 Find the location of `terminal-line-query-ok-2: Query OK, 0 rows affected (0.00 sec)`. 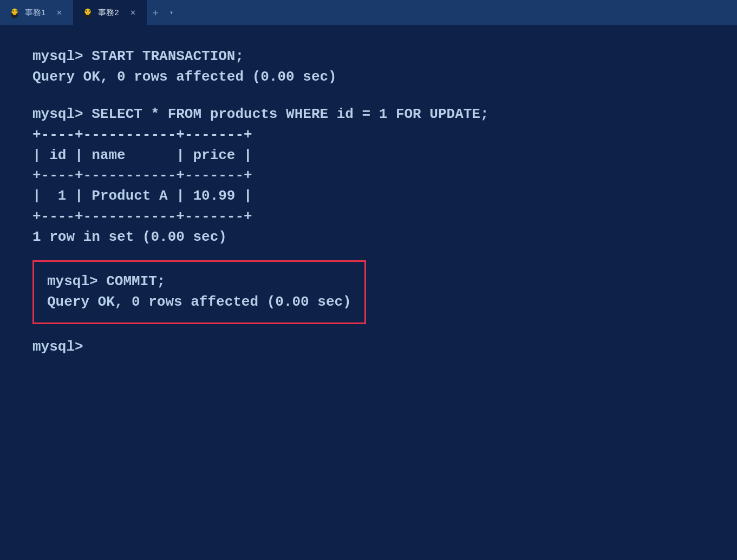

terminal-line-query-ok-2: Query OK, 0 rows affected (0.00 sec) is located at coordinates (199, 302).